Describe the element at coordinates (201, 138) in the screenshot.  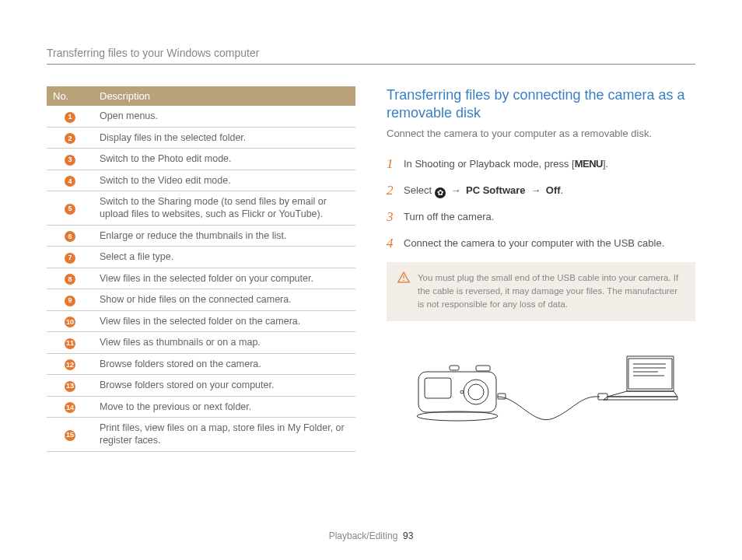
I see `table-row: 2Display files in the selected folder.` at that location.